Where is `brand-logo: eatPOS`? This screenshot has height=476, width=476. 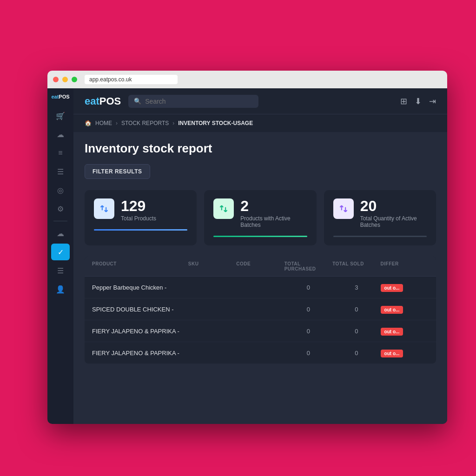
brand-logo: eatPOS is located at coordinates (103, 101).